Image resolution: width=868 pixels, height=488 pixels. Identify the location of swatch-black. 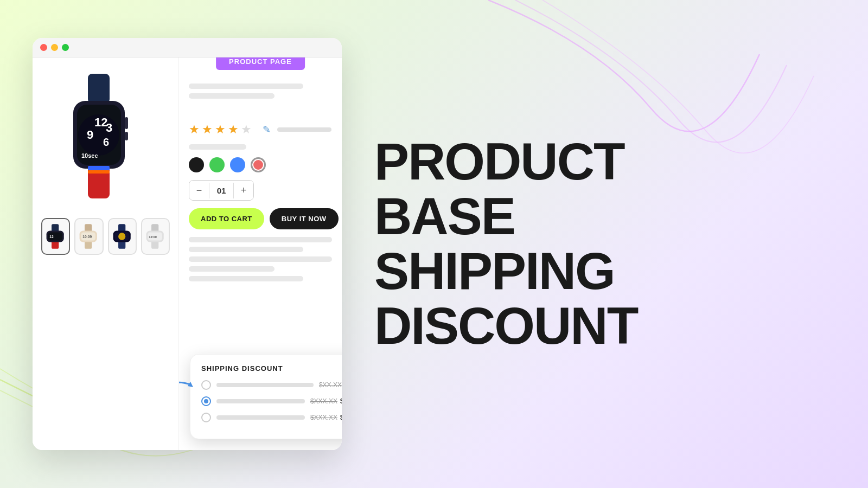
(196, 165).